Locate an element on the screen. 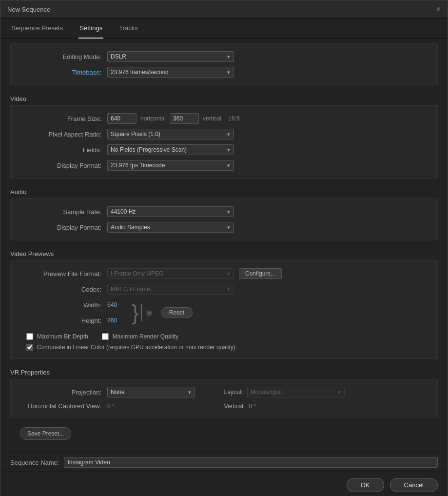 Image resolution: width=448 pixels, height=496 pixels. cancel-button: Cancel is located at coordinates (414, 485).